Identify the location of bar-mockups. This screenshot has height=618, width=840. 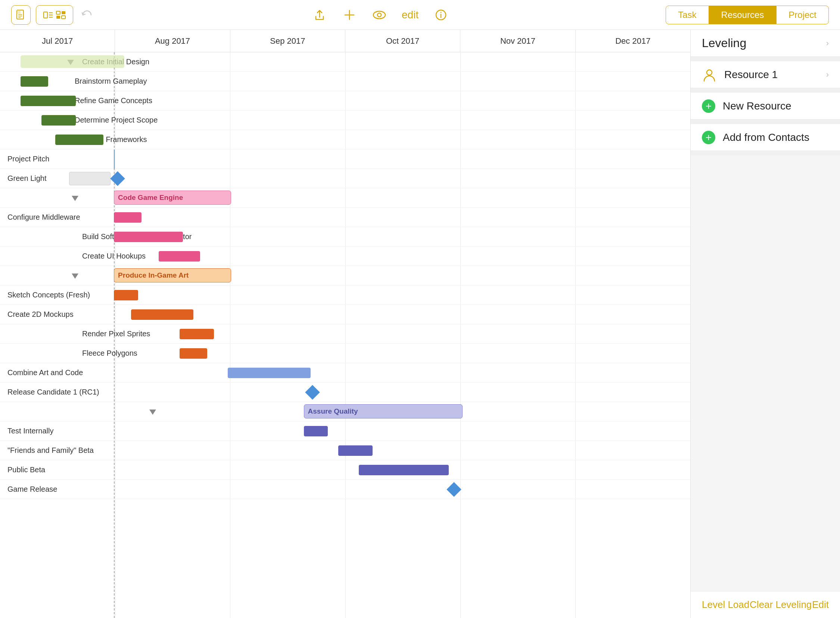
(162, 315).